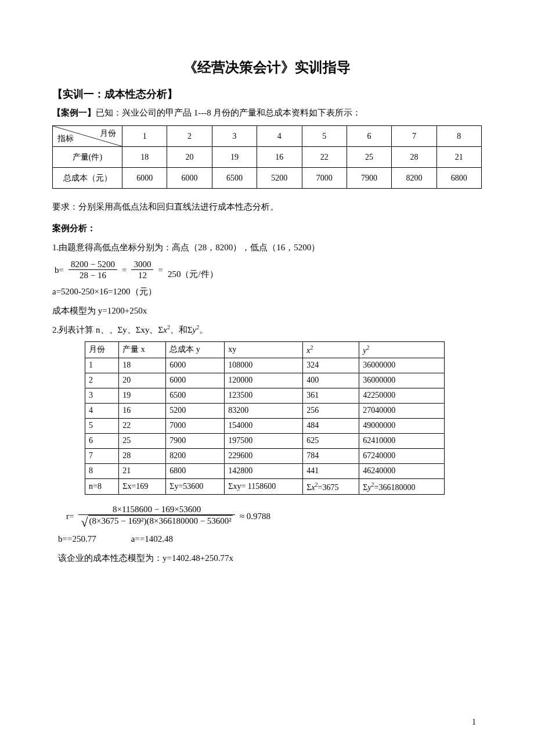  What do you see at coordinates (264, 426) in the screenshot?
I see `data-cell: 154000` at bounding box center [264, 426].